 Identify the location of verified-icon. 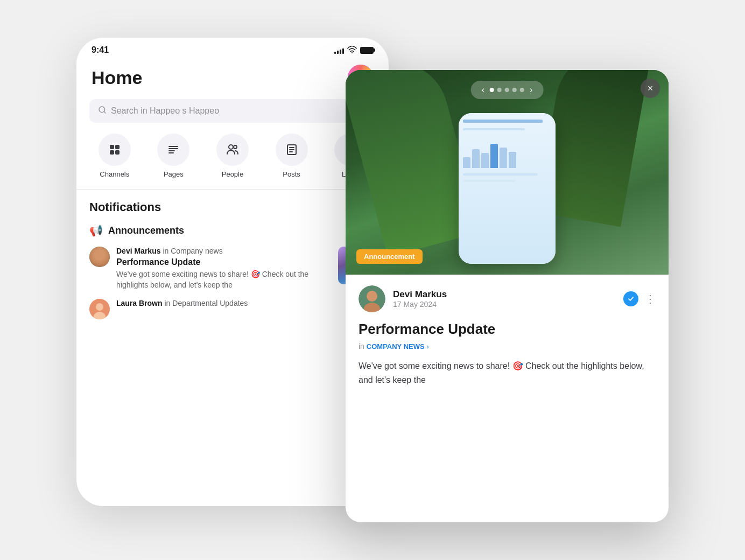
(631, 299).